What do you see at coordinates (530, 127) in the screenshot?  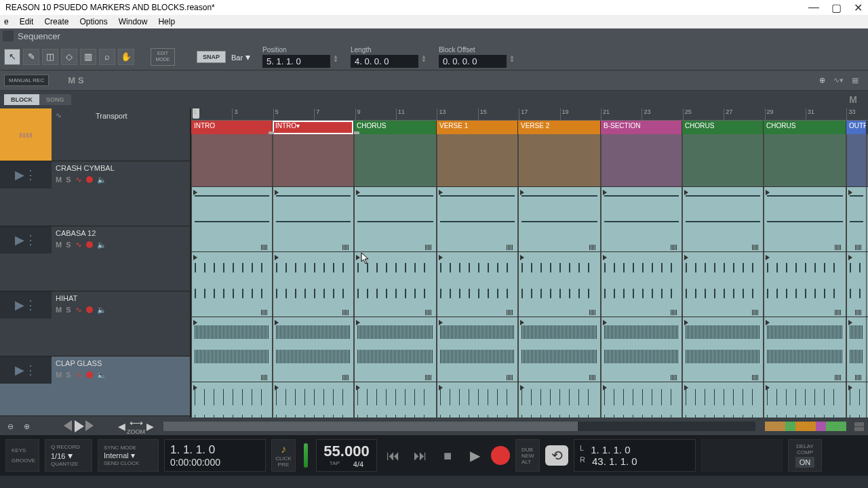 I see `blocks-row: INTROINTRO▾CHORUSVERSE 1VERSE 2B-SECTION…` at bounding box center [530, 127].